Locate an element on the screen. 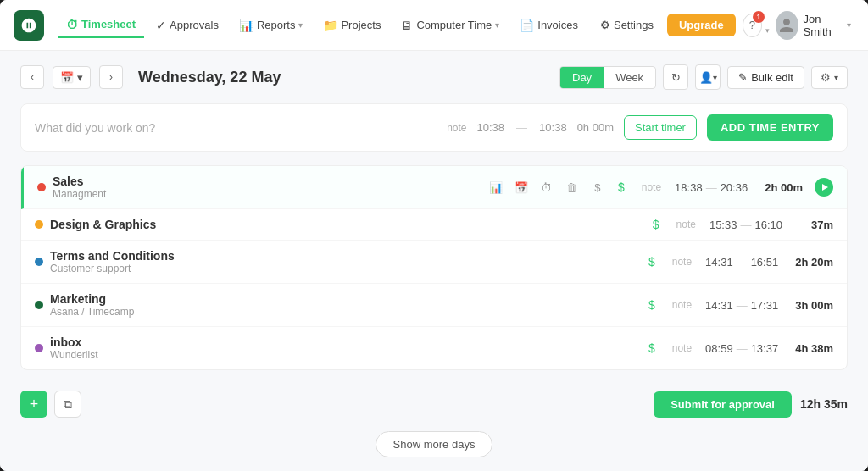 This screenshot has height=471, width=868. edit-icon: ✎ is located at coordinates (743, 78).